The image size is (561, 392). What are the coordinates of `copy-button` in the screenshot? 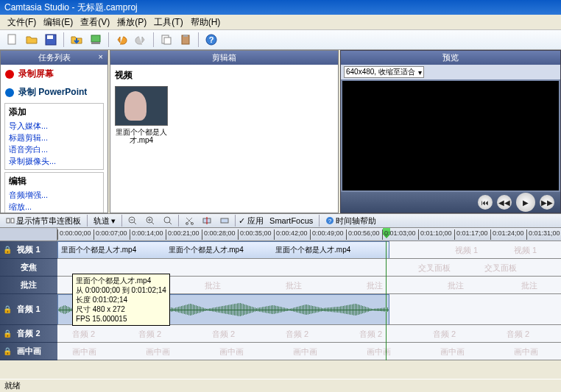 It's located at (166, 40).